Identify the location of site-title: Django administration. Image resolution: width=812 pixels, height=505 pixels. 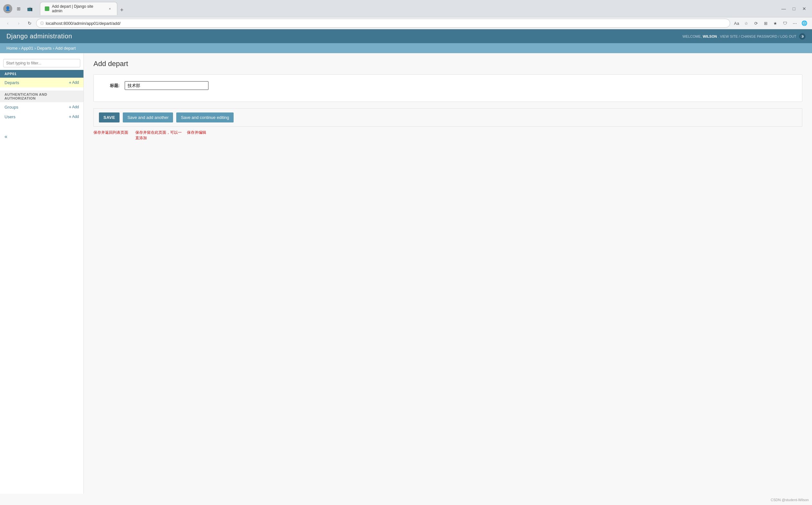
(39, 36).